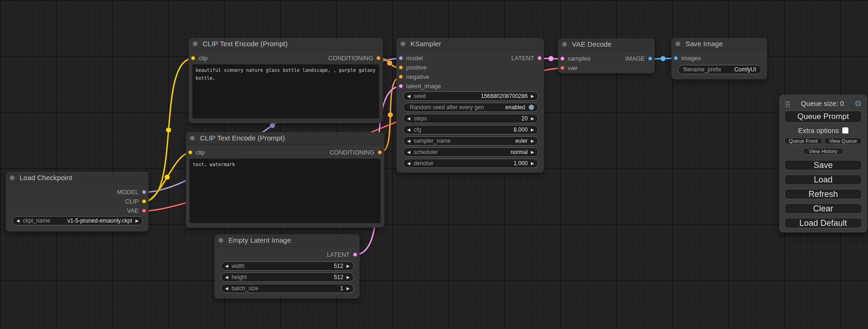 The width and height of the screenshot is (868, 329). I want to click on empty-latent-image-widget-height: ◀height512▶, so click(288, 277).